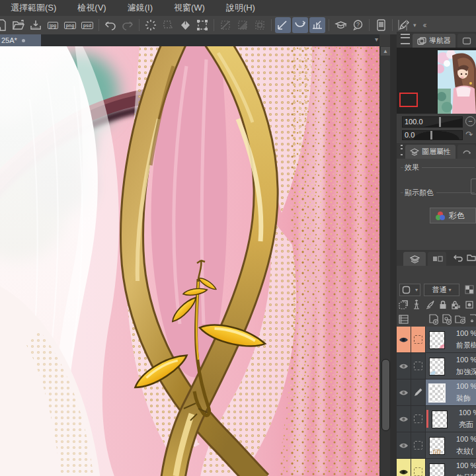 The image size is (476, 476). I want to click on zoom-slider-handle, so click(440, 122).